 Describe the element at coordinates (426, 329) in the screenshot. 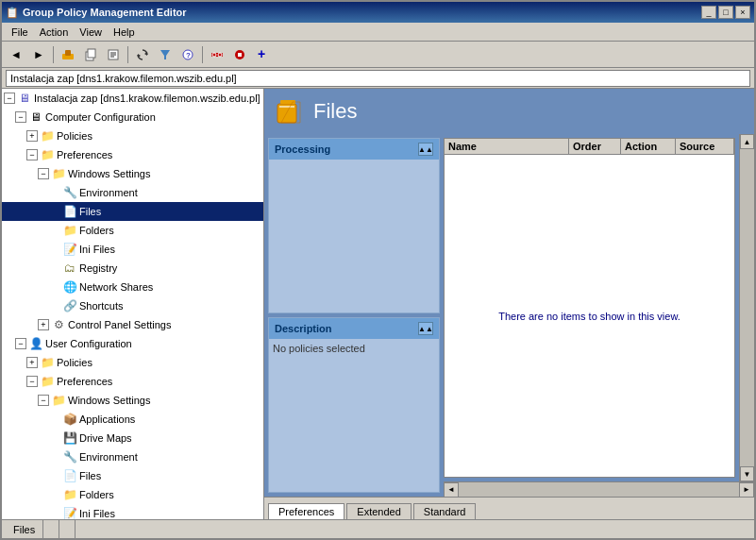

I see `description-collapse-btn: ▲▲` at that location.